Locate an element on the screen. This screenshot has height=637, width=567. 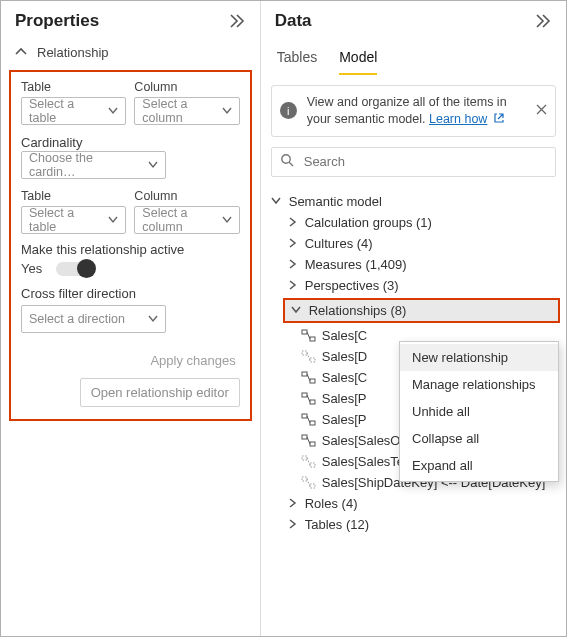
tab-tables: Tables is located at coordinates (297, 59).